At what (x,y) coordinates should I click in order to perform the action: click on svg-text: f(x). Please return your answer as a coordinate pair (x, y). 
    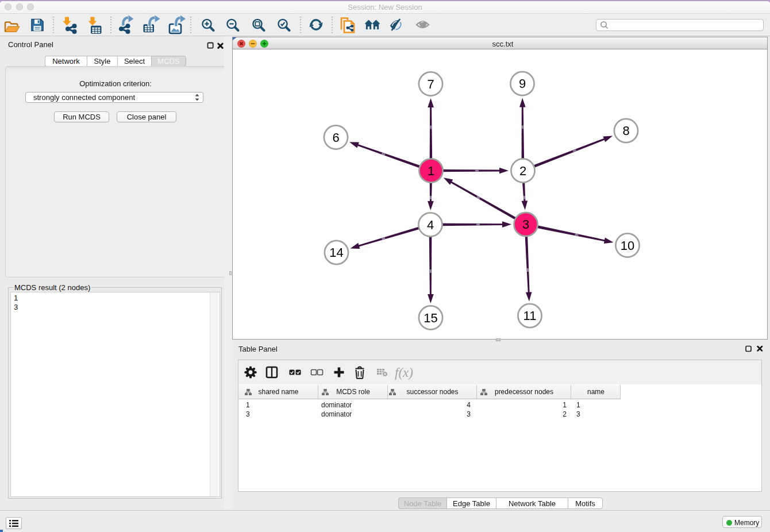
    Looking at the image, I should click on (404, 372).